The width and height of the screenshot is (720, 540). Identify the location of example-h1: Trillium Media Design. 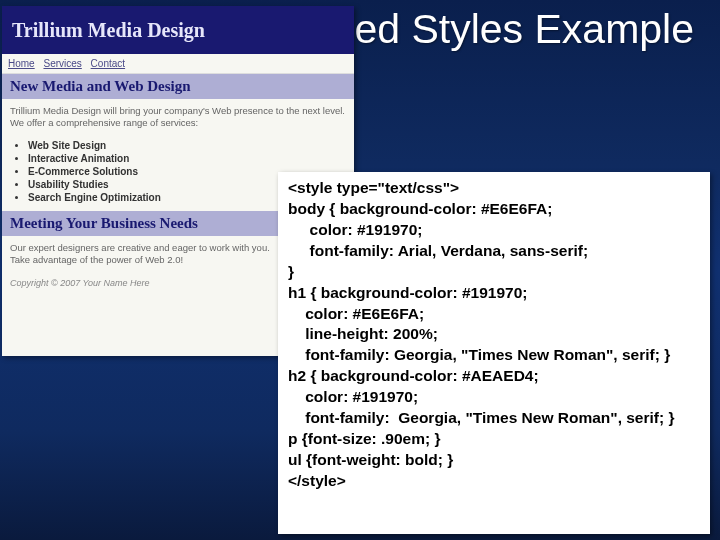
(178, 30).